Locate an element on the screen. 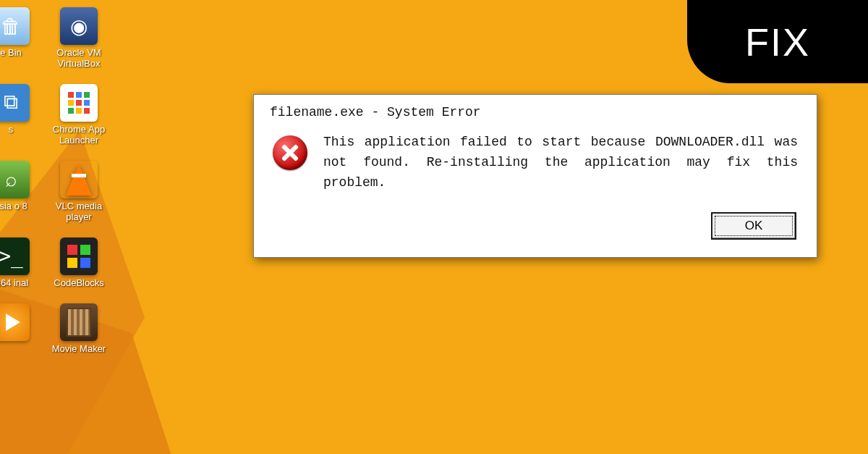 The height and width of the screenshot is (454, 868). camtasia-icon: ⌕ is located at coordinates (14, 180).